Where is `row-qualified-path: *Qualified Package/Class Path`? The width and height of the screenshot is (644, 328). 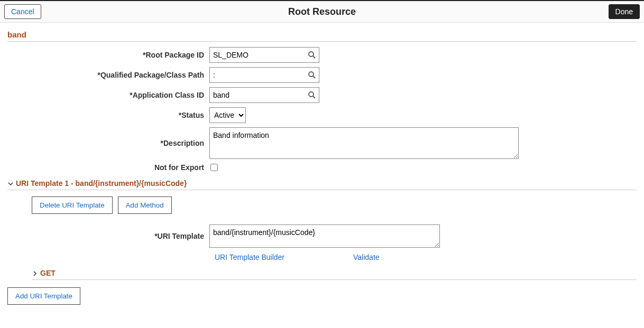
row-qualified-path: *Qualified Package/Class Path is located at coordinates (322, 75).